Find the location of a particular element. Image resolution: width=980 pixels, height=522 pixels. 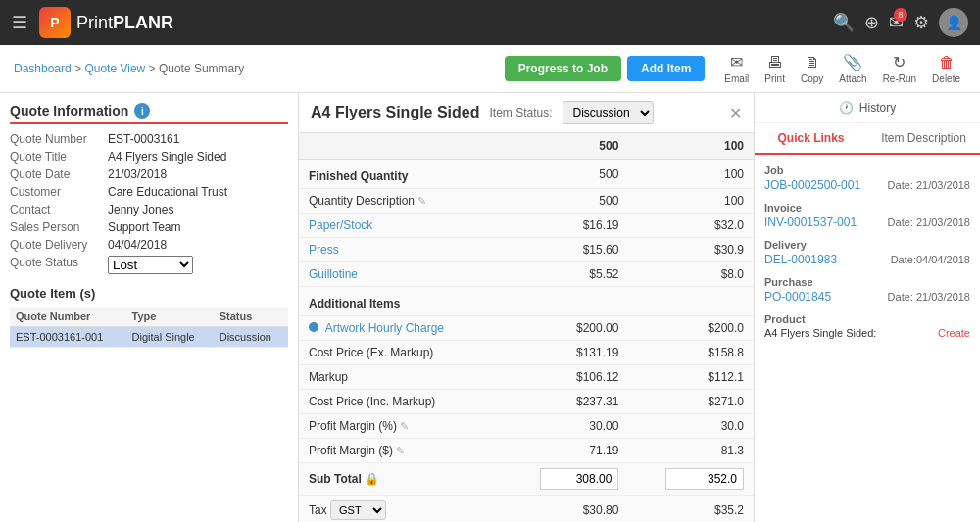

close-icon: ✕ is located at coordinates (735, 114).